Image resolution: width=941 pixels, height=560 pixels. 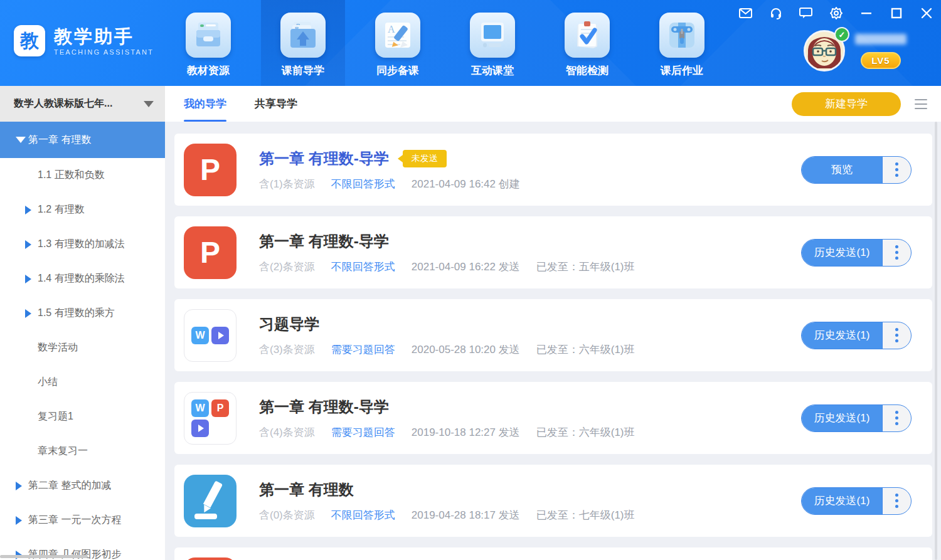 I want to click on sidebar-item: 复习题1, so click(x=83, y=416).